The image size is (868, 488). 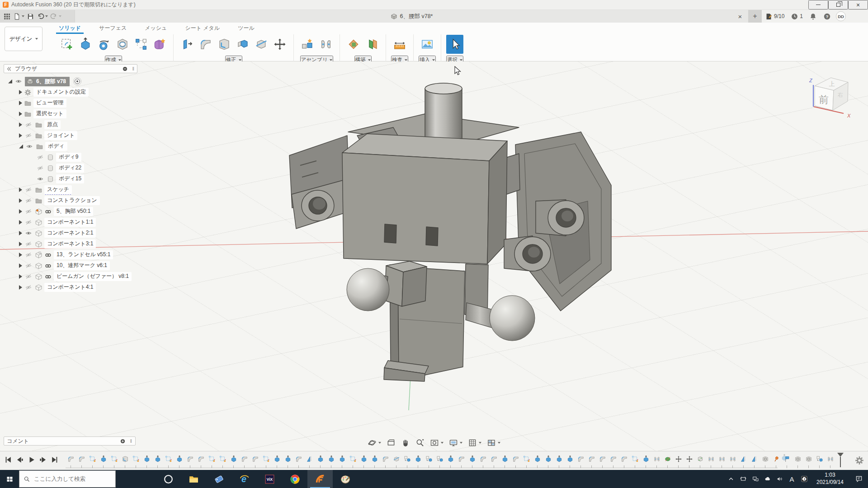 What do you see at coordinates (67, 44) in the screenshot?
I see `tool-create-sketch-button` at bounding box center [67, 44].